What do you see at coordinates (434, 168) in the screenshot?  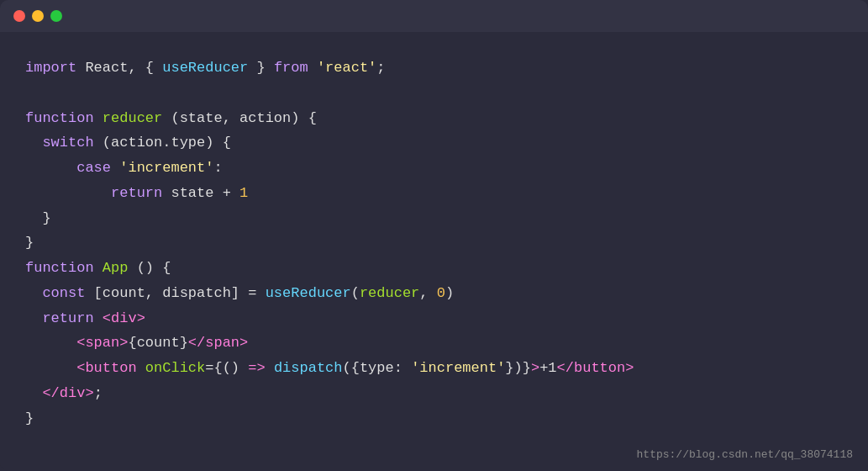 I see `code-line-5: case 'increment':` at bounding box center [434, 168].